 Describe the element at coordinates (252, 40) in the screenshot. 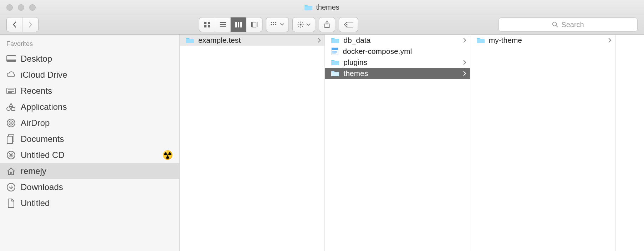

I see `file-row: example.test` at that location.